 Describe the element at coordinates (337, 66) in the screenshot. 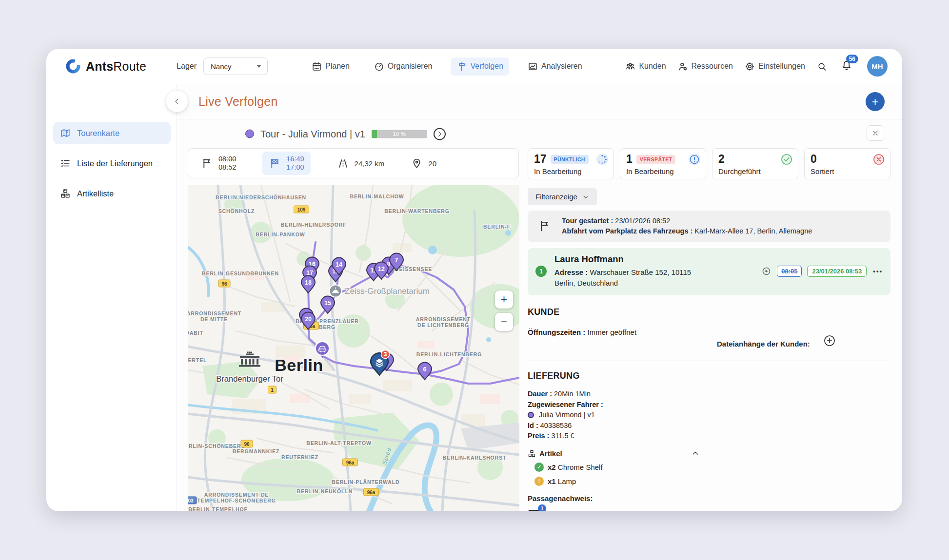

I see `tab-label: Planen` at that location.